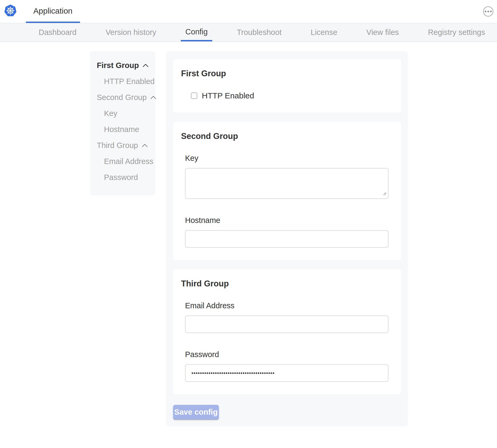 The image size is (497, 448). Describe the element at coordinates (290, 96) in the screenshot. I see `field-http-enabled-row: HTTP Enabled` at that location.